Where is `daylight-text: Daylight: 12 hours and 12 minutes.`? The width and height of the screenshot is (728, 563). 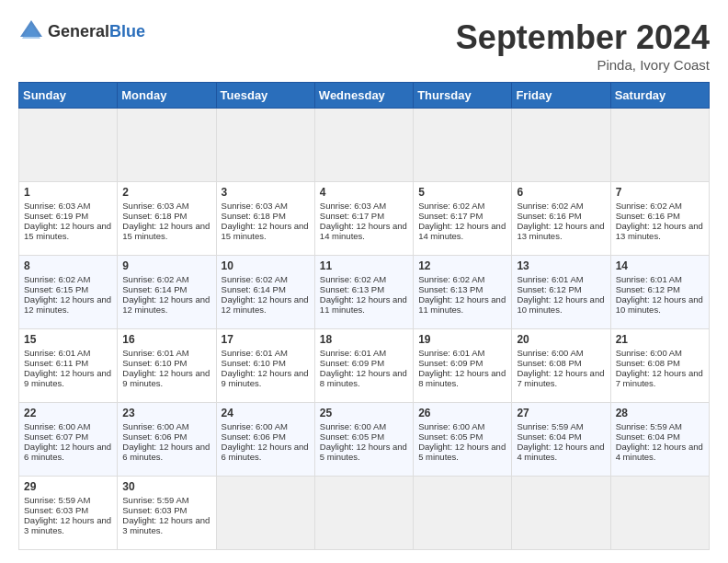 daylight-text: Daylight: 12 hours and 12 minutes. is located at coordinates (166, 304).